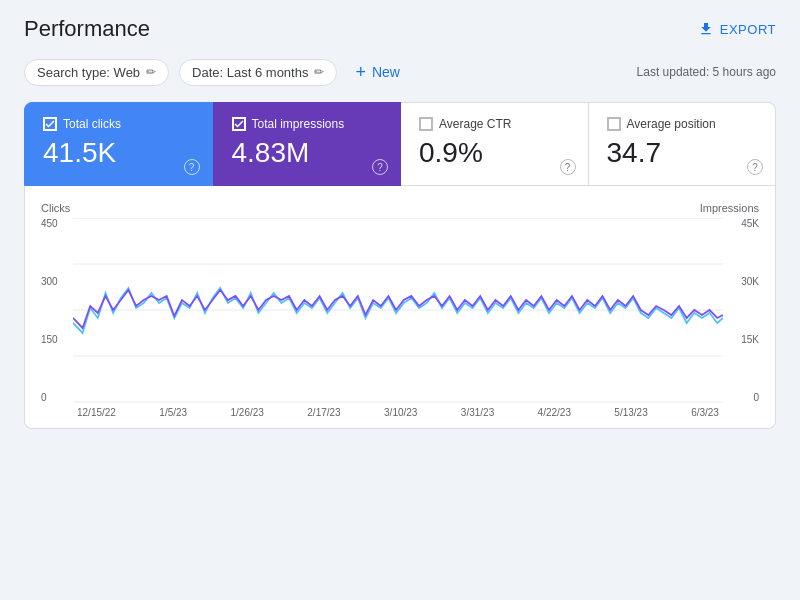 The width and height of the screenshot is (800, 600). Describe the element at coordinates (737, 29) in the screenshot. I see `export-button: EXPORT` at that location.